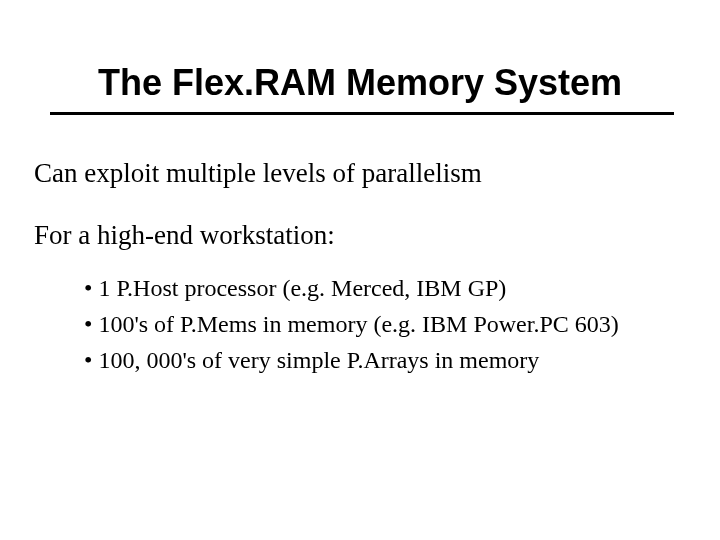 This screenshot has width=720, height=540. What do you see at coordinates (387, 288) in the screenshot?
I see `bullet-item: • 1 P.Host processor (e.g. Merced, IBM G…` at bounding box center [387, 288].